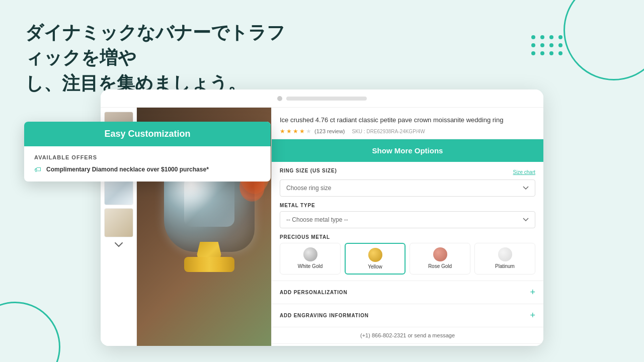 This screenshot has width=644, height=362. I want to click on star-rating: ★ ★ ★ ★ ★, so click(296, 131).